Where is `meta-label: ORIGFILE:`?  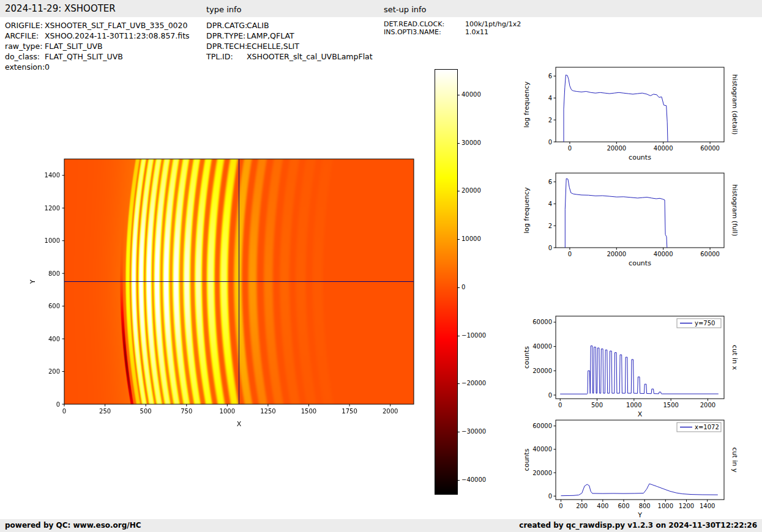
meta-label: ORIGFILE: is located at coordinates (24, 26).